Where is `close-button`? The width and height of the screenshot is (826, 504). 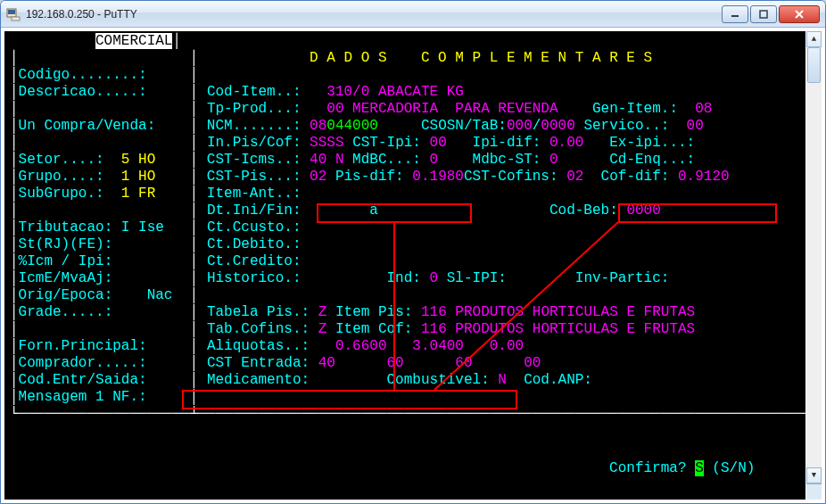
close-button is located at coordinates (799, 14).